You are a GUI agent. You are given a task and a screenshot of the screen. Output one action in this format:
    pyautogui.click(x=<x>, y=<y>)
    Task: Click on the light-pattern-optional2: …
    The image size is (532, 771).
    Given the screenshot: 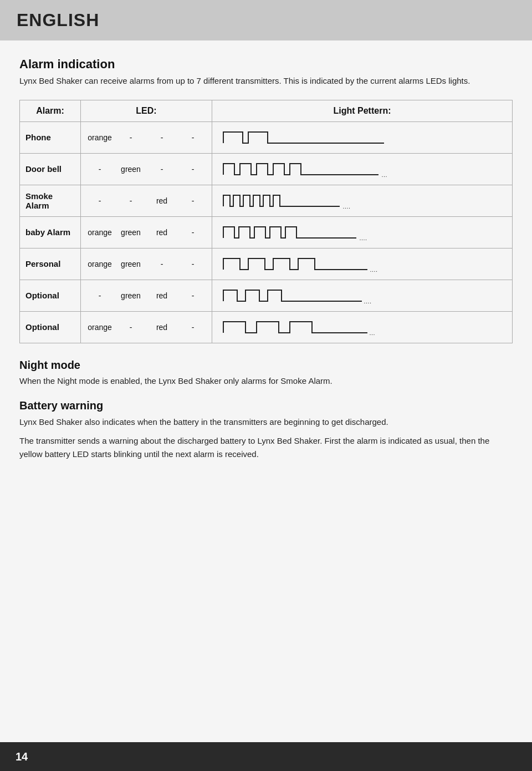 What is the action you would take?
    pyautogui.click(x=362, y=327)
    